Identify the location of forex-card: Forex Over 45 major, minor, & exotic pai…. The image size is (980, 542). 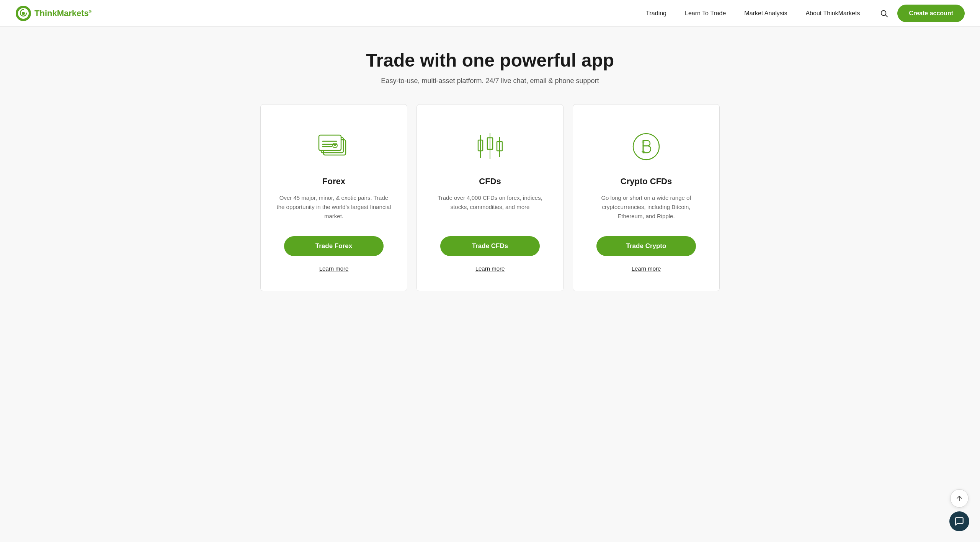
(334, 198).